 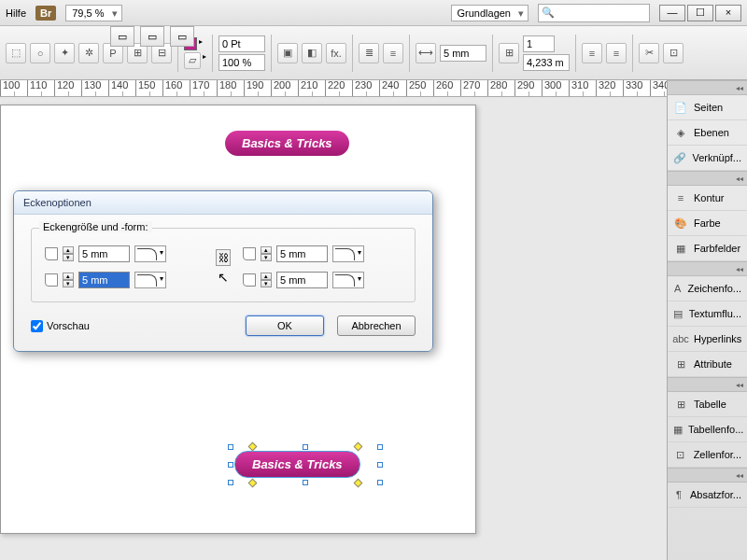 What do you see at coordinates (150, 254) in the screenshot?
I see `corner-tl-shape` at bounding box center [150, 254].